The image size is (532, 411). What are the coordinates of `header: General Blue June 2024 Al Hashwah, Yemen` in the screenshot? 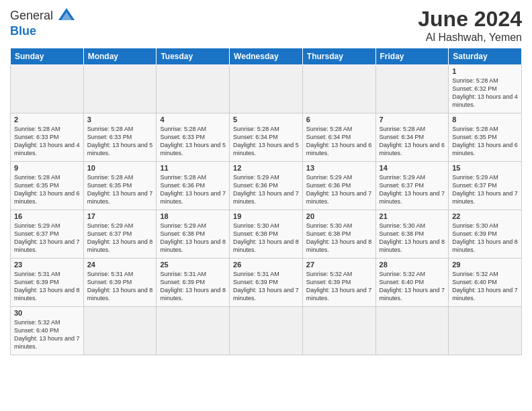 It's located at (266, 26).